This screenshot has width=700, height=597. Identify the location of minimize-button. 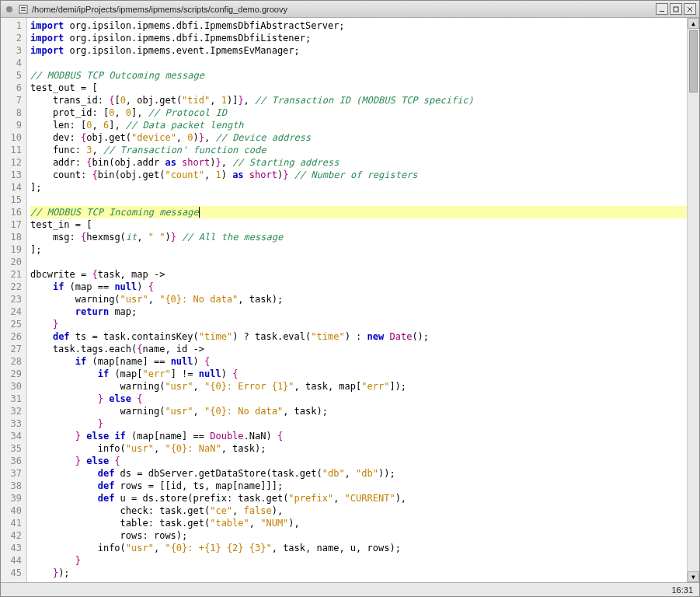
(662, 9).